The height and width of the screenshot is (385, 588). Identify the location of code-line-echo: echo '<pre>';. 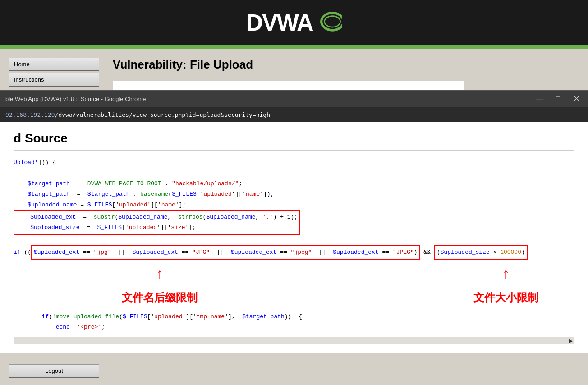
(294, 327).